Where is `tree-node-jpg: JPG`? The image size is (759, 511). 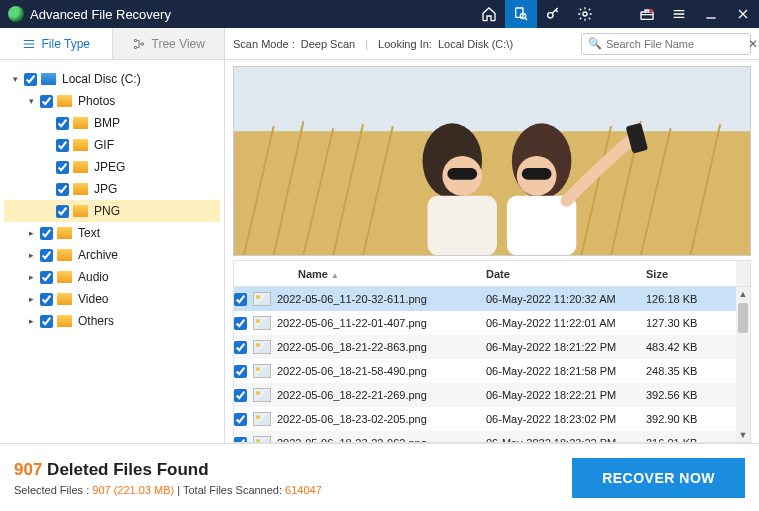 tree-node-jpg: JPG is located at coordinates (112, 189).